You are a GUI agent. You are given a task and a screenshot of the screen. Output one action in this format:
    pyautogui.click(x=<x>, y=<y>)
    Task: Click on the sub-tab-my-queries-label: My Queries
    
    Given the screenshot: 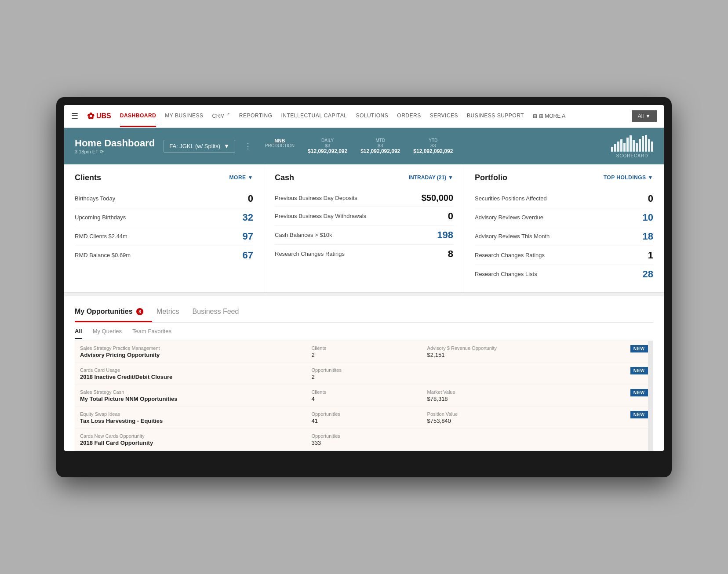 What is the action you would take?
    pyautogui.click(x=107, y=331)
    